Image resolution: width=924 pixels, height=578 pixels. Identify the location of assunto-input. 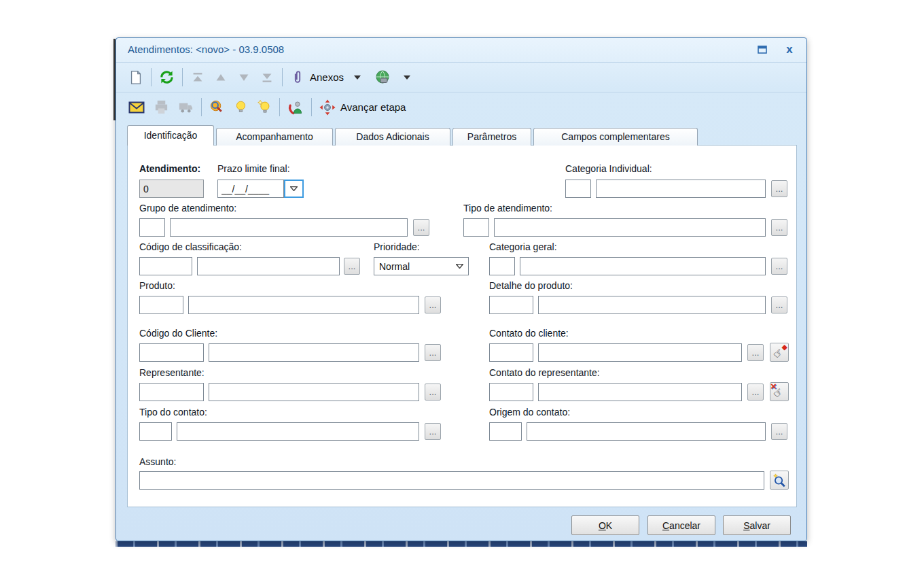
(452, 480).